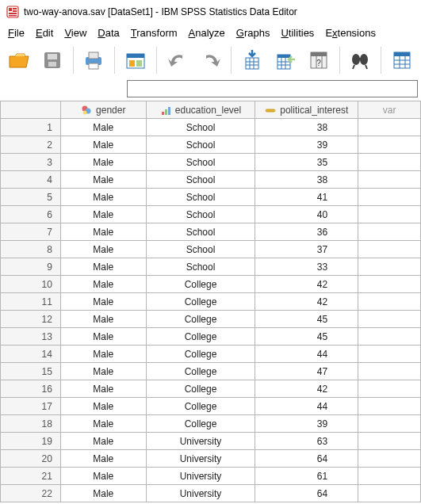  I want to click on open-file-button, so click(19, 60).